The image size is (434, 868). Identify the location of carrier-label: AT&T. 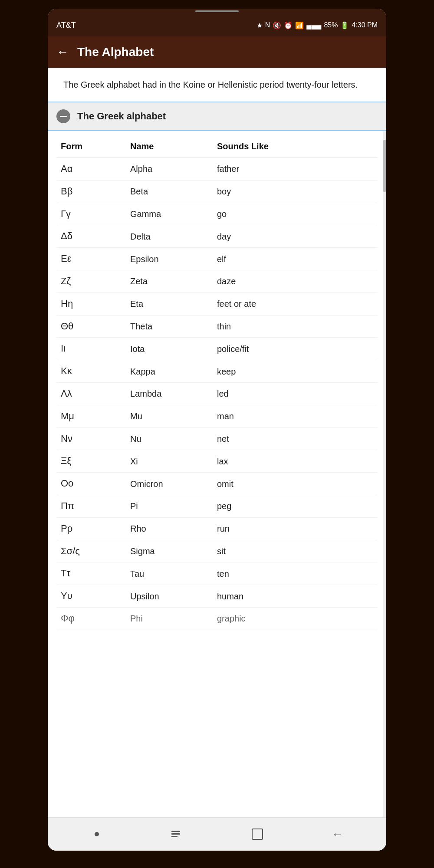
(66, 25).